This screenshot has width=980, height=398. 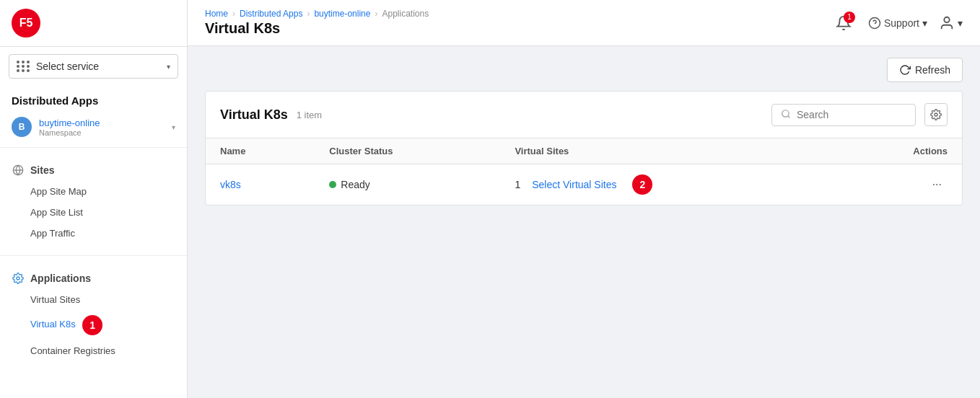 What do you see at coordinates (898, 23) in the screenshot?
I see `support-button: Support ▾` at bounding box center [898, 23].